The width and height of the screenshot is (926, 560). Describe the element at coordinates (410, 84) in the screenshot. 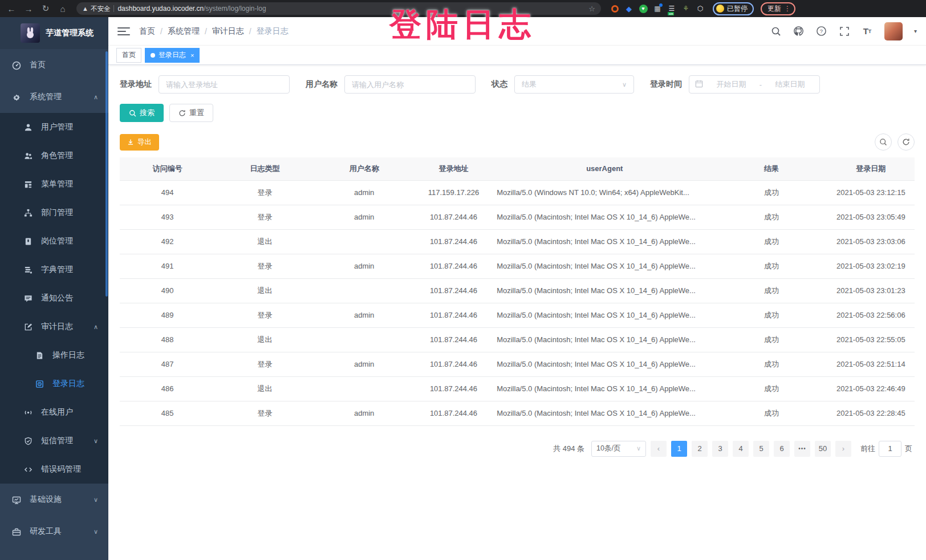

I see `username-input` at that location.